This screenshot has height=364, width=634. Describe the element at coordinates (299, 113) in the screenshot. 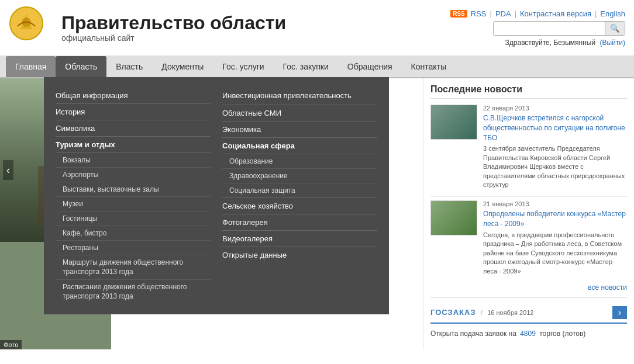

I see `dropdown-item-media: Областные СМИ` at that location.